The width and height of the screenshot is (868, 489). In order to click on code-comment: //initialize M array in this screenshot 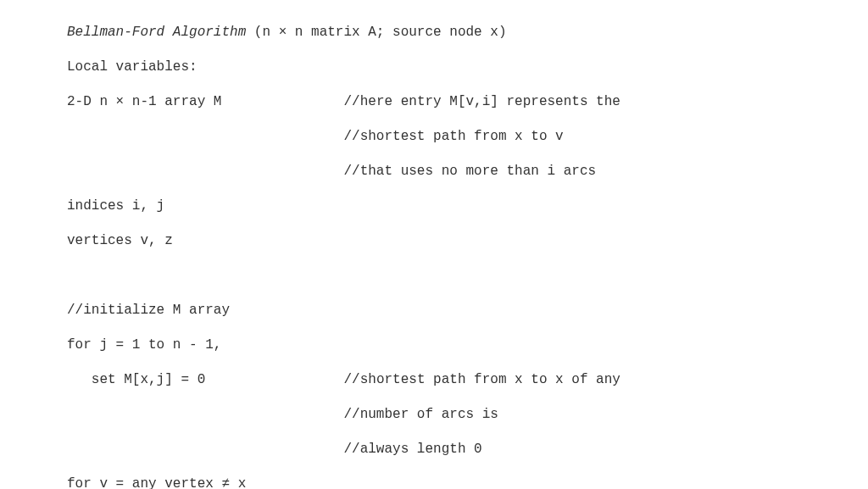, I will do `click(468, 310)`.